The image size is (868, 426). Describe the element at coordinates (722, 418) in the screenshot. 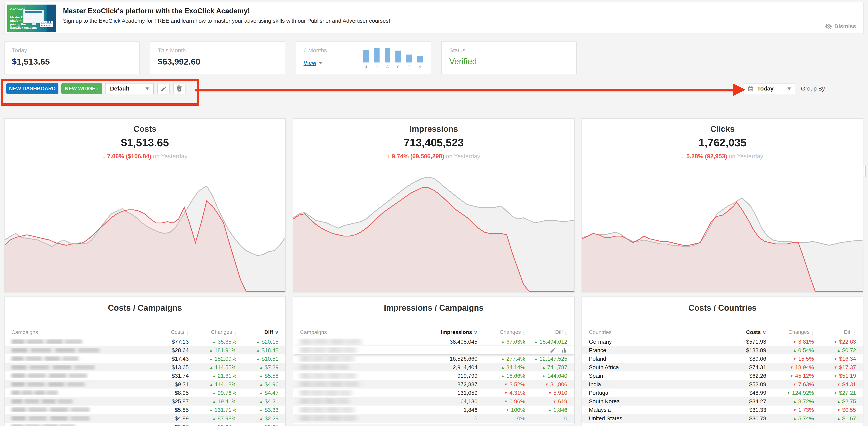

I see `table-row: United States$30.78▲5.74%▲$1.67` at that location.